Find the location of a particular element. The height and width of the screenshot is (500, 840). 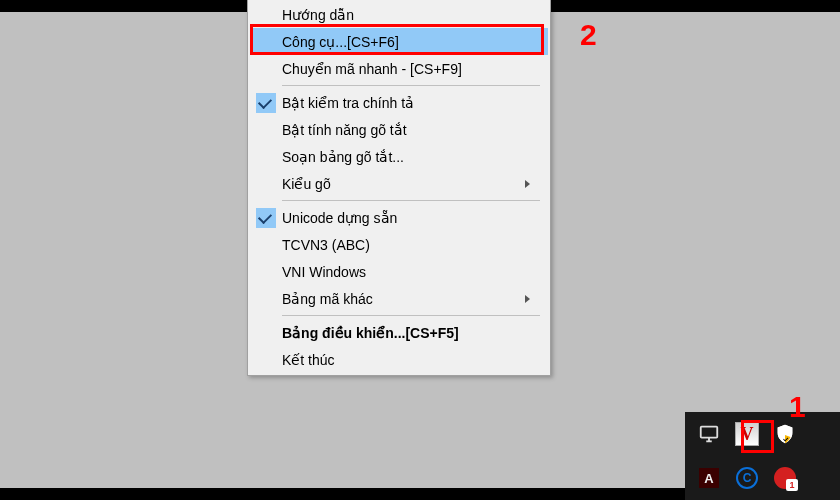

notification-circle-icon: 1 is located at coordinates (785, 478).